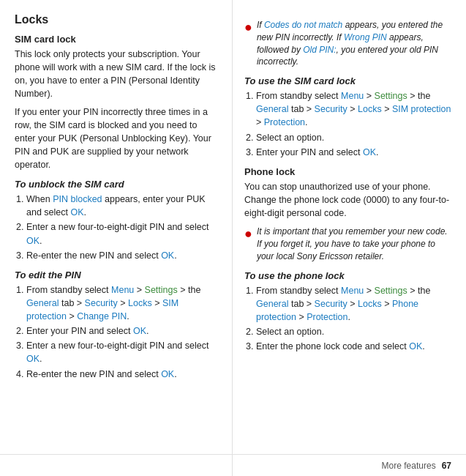  What do you see at coordinates (341, 346) in the screenshot?
I see `step-text: Enter the phone lock code and select OK.` at bounding box center [341, 346].